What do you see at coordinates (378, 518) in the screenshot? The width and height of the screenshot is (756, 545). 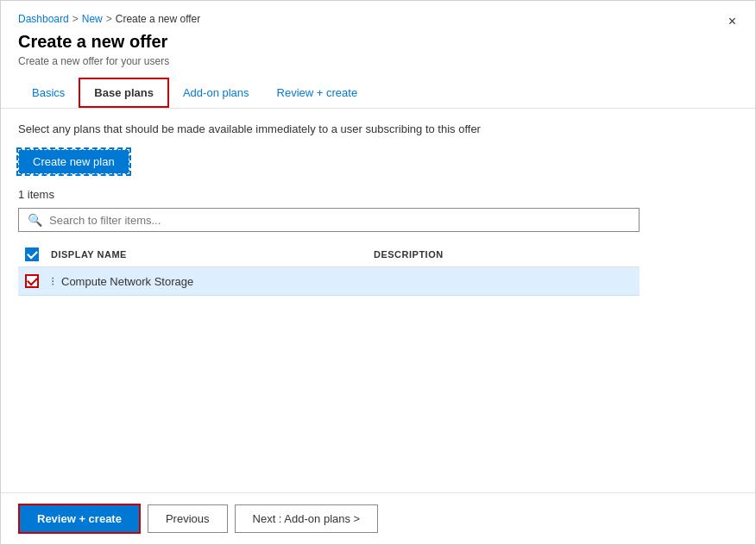 I see `panel-footer: Review + create Previous Next : Add-on p…` at bounding box center [378, 518].